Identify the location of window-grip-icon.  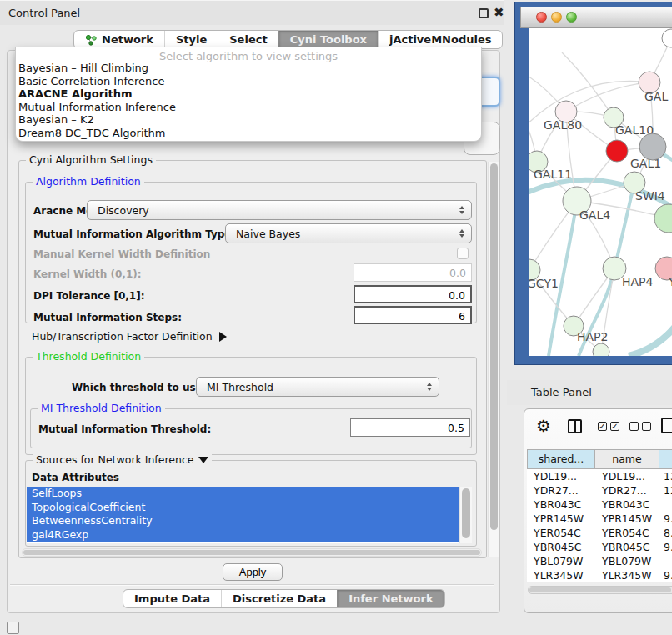
(13, 628).